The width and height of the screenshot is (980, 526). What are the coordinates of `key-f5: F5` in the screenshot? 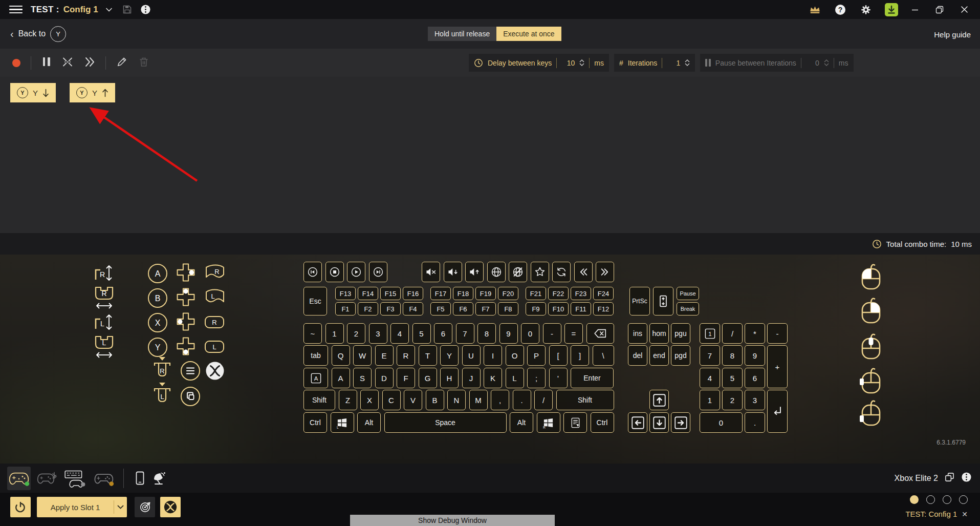 It's located at (441, 309).